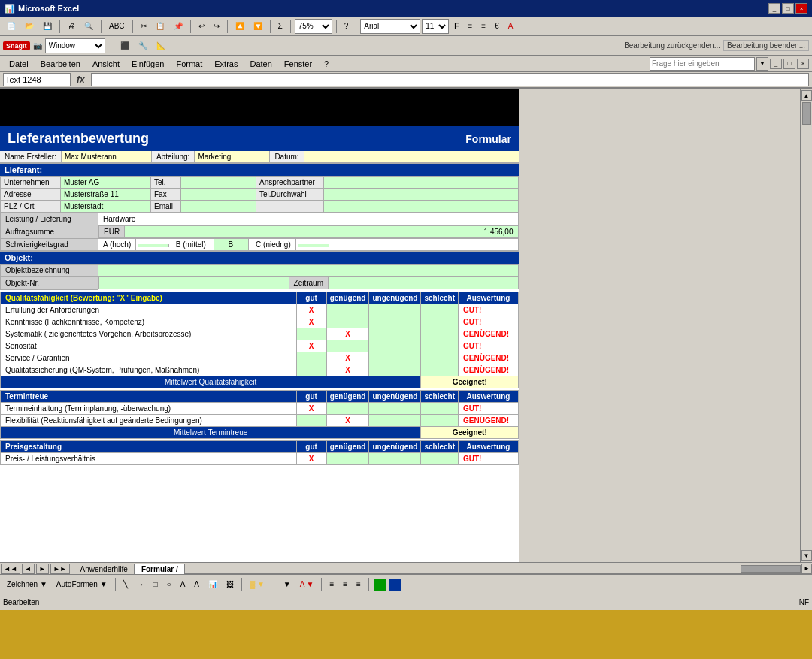 Image resolution: width=812 pixels, height=659 pixels. What do you see at coordinates (19, 64) in the screenshot?
I see `menu-datei: Datei` at bounding box center [19, 64].